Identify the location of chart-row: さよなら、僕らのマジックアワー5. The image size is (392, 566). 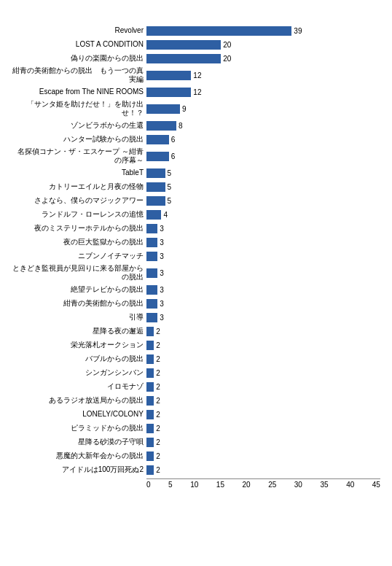
(196, 201).